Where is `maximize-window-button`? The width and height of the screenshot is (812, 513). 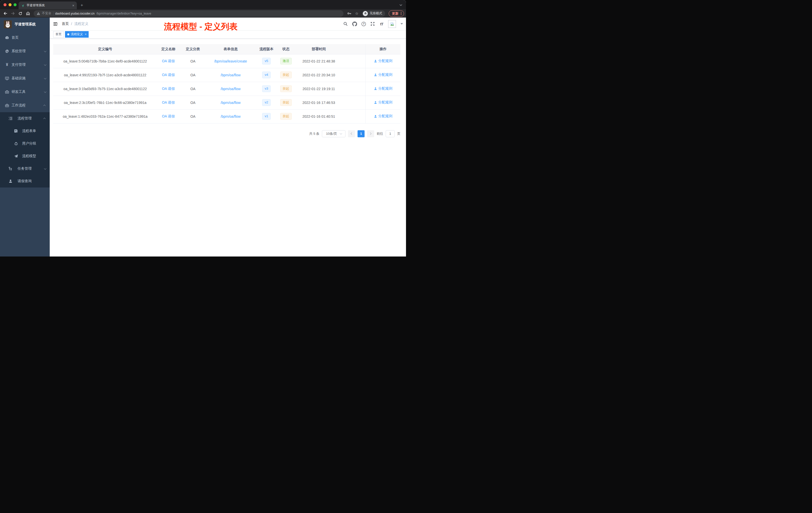
maximize-window-button is located at coordinates (15, 5).